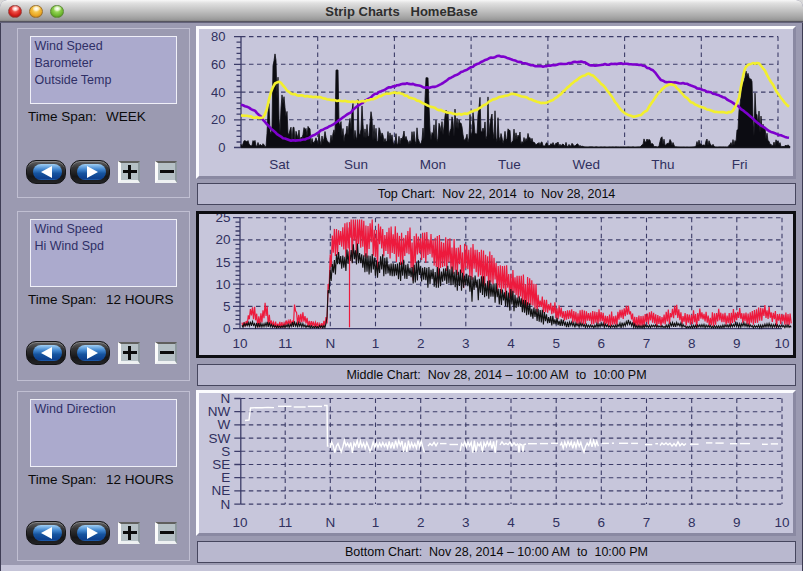 The image size is (803, 571). What do you see at coordinates (433, 164) in the screenshot?
I see `svg-text: Mon` at bounding box center [433, 164].